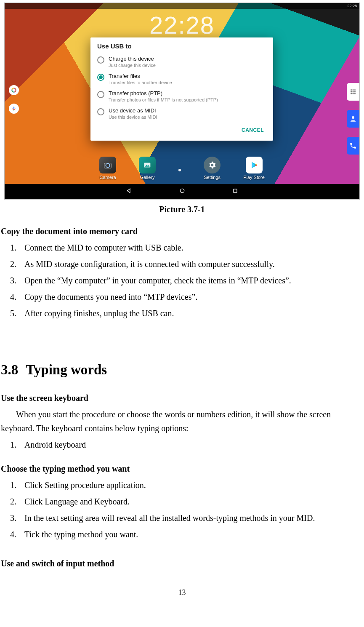 The height and width of the screenshot is (627, 364). What do you see at coordinates (182, 96) in the screenshot?
I see `usb-option-ptp: Transfer photos (PTP) Transfer photos or…` at bounding box center [182, 96].